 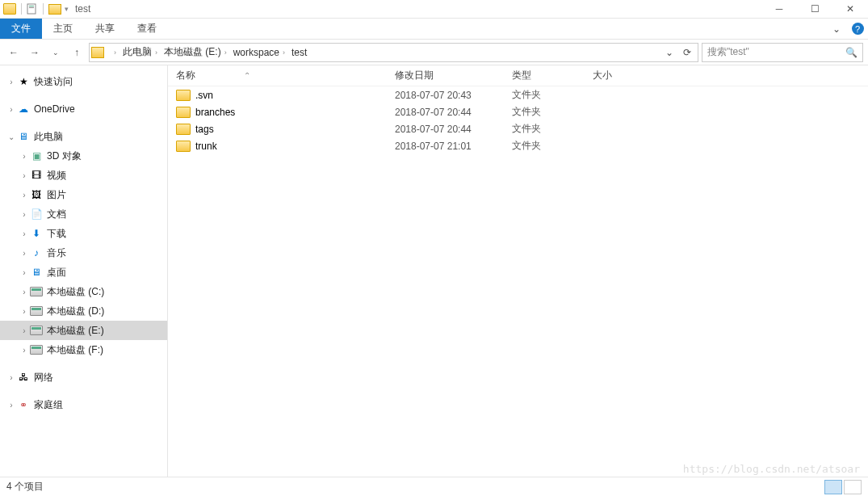 I want to click on tree-drive-c: ›本地磁盘 (C:), so click(x=84, y=292).